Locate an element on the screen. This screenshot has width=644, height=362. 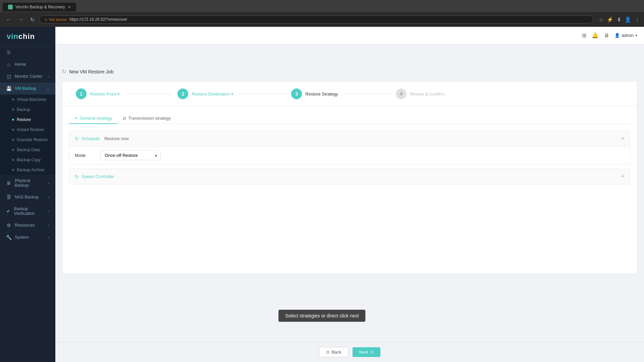
sidebar-sub-item-virtual-machines: Virtual Machines is located at coordinates (28, 100).